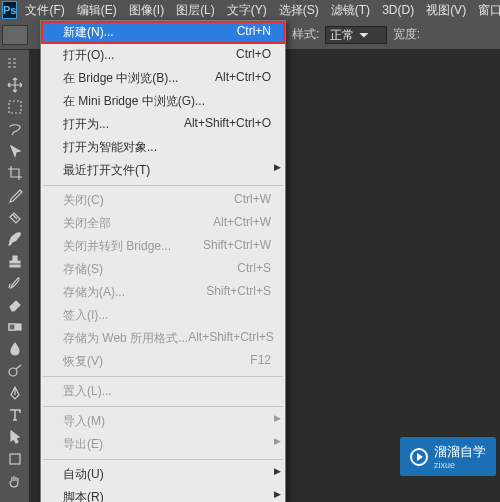 This screenshot has width=500, height=502. What do you see at coordinates (163, 362) in the screenshot?
I see `menu-item: 恢复(V)F12` at bounding box center [163, 362].